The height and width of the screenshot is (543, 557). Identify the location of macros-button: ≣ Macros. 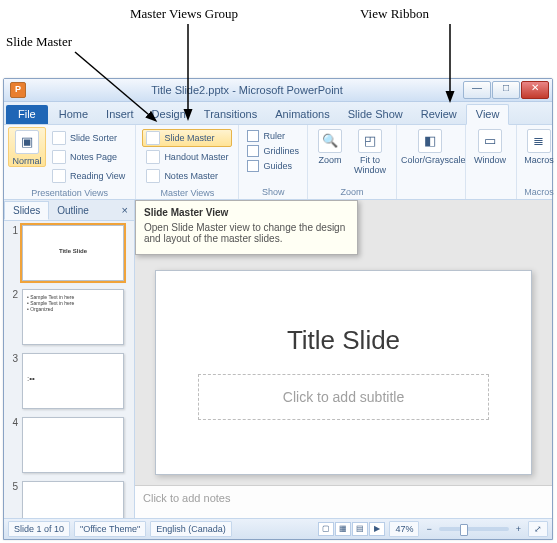
(539, 146).